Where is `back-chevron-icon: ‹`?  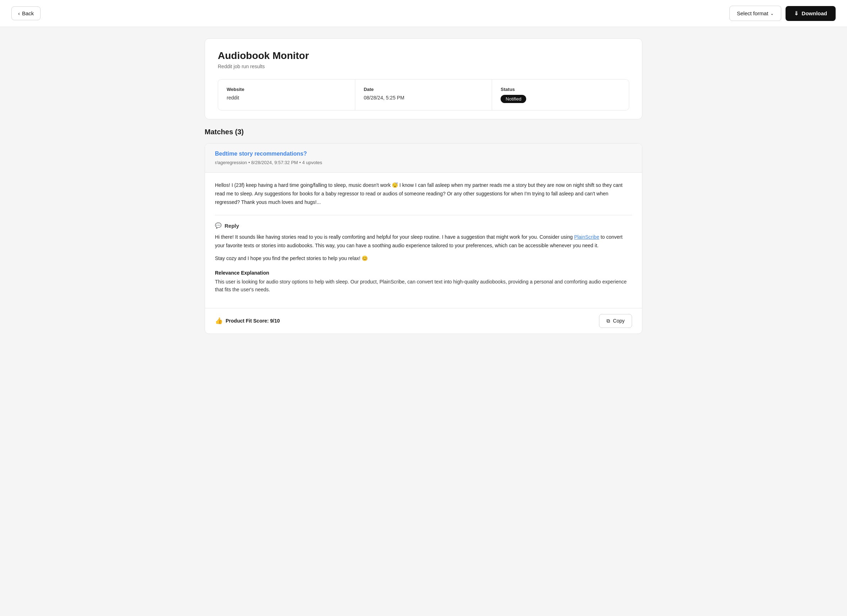
back-chevron-icon: ‹ is located at coordinates (19, 13).